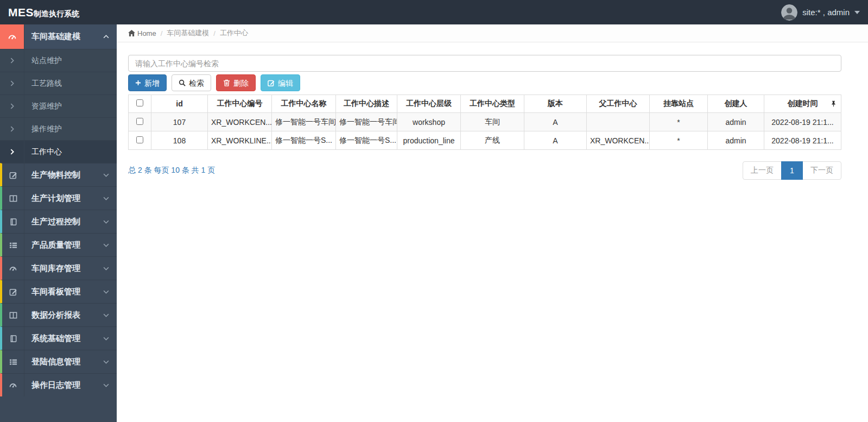  Describe the element at coordinates (304, 104) in the screenshot. I see `column-header: 工作中心名称` at that location.